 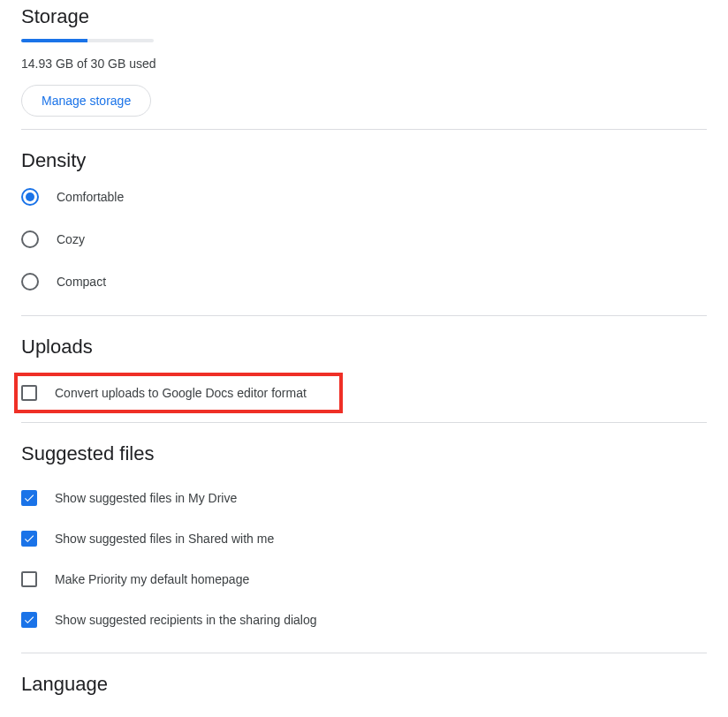 I want to click on suggested-mydrive-row: Show suggested files in My Drive, so click(x=364, y=498).